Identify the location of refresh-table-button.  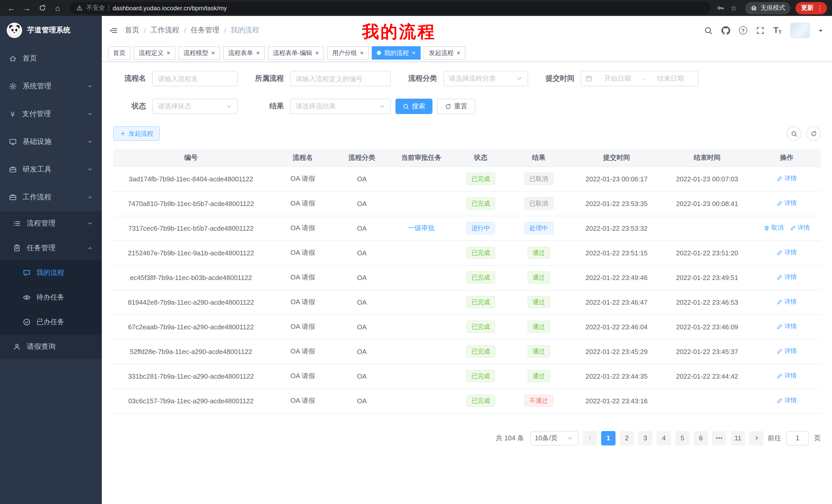
(813, 134).